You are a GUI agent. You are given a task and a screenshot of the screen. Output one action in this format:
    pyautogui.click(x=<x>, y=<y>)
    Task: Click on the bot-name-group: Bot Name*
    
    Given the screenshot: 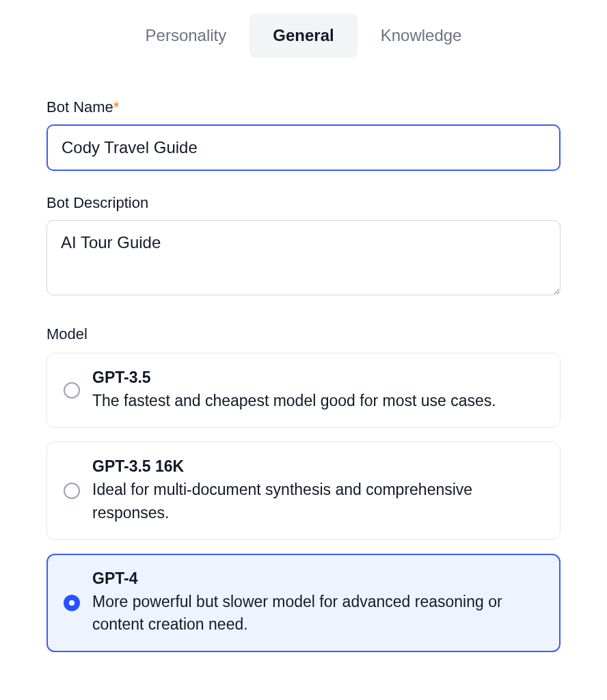 What is the action you would take?
    pyautogui.click(x=304, y=135)
    